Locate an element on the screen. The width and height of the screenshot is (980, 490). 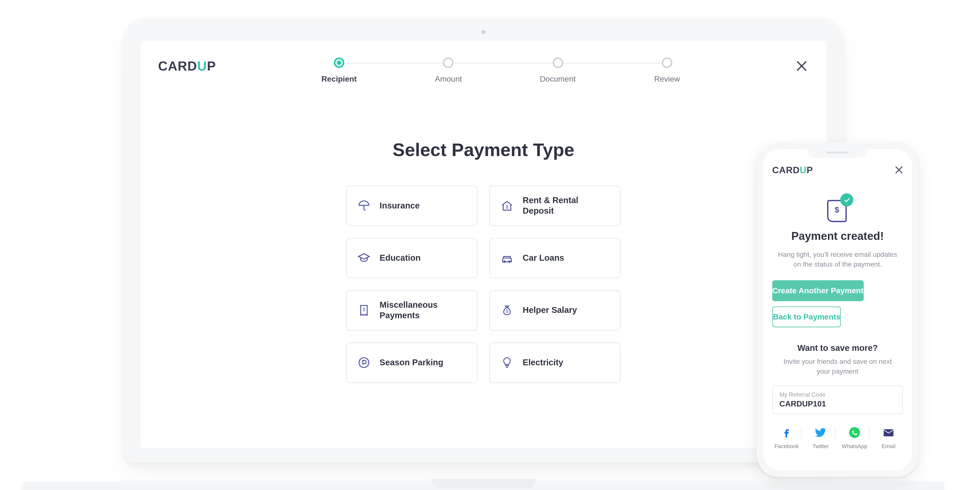
step-label: Amount is located at coordinates (448, 79).